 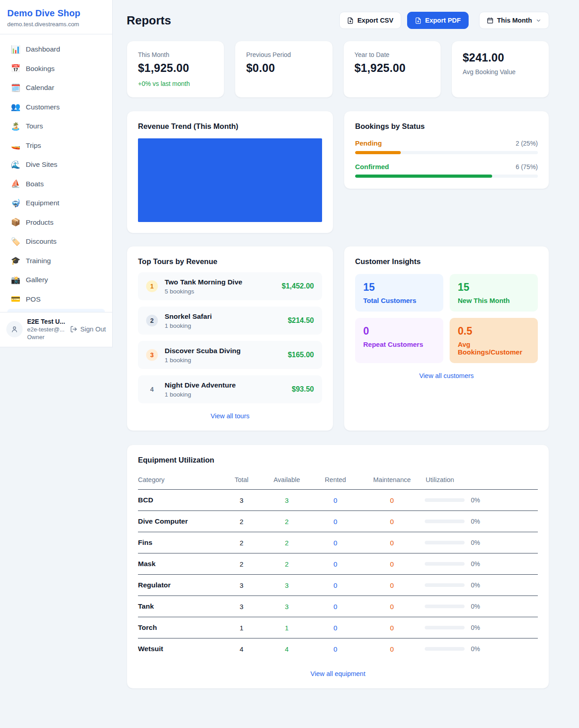 I want to click on export-csv-label: Export CSV, so click(x=375, y=20).